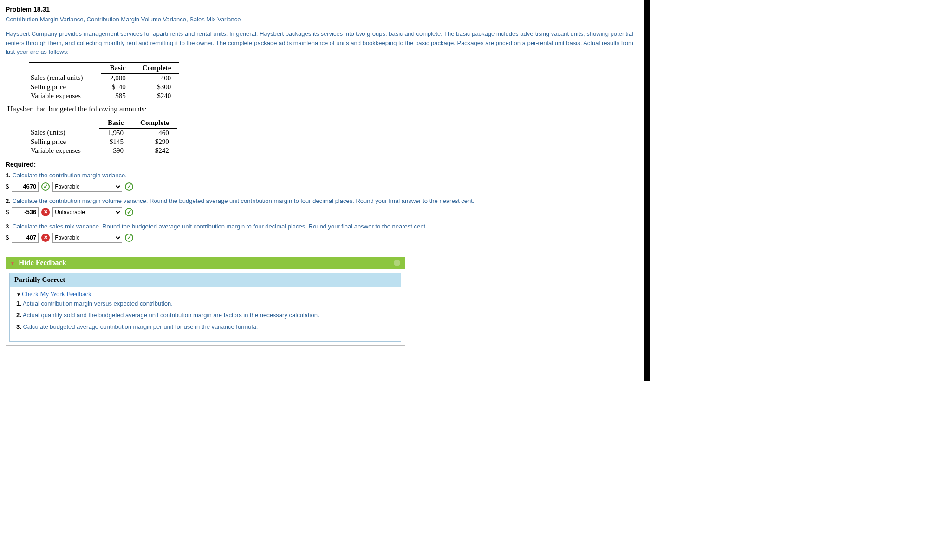  Describe the element at coordinates (205, 315) in the screenshot. I see `feedback-item: 2. Actual quantity sold and the budgeted…` at that location.